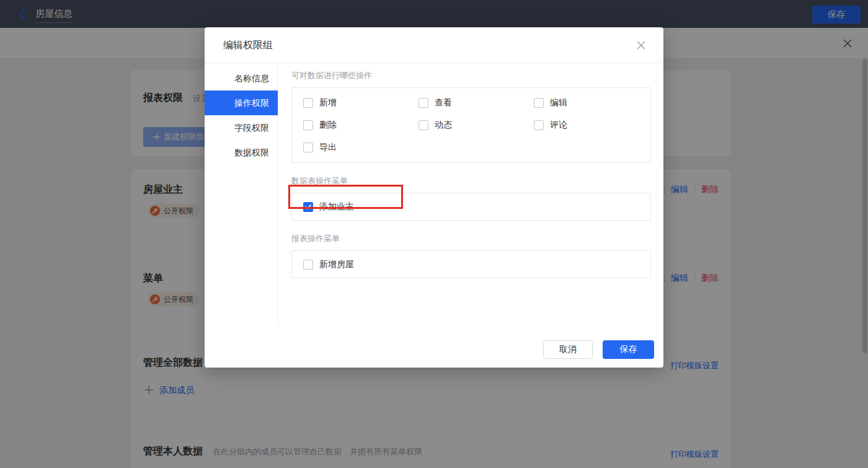  Describe the element at coordinates (308, 207) in the screenshot. I see `checkbox-checked` at that location.